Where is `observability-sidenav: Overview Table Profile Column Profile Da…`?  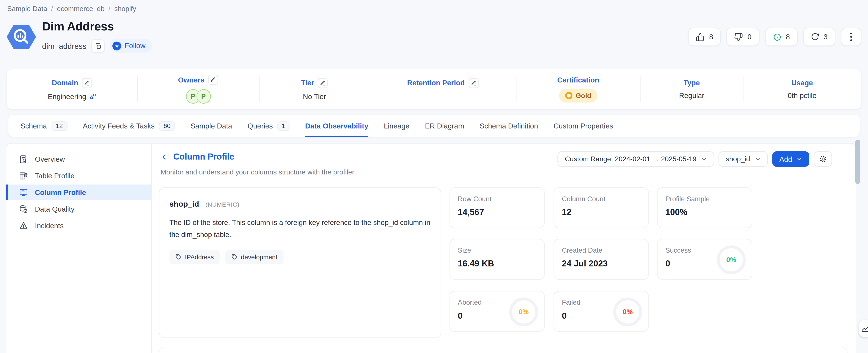
observability-sidenav: Overview Table Profile Column Profile Da… is located at coordinates (79, 248).